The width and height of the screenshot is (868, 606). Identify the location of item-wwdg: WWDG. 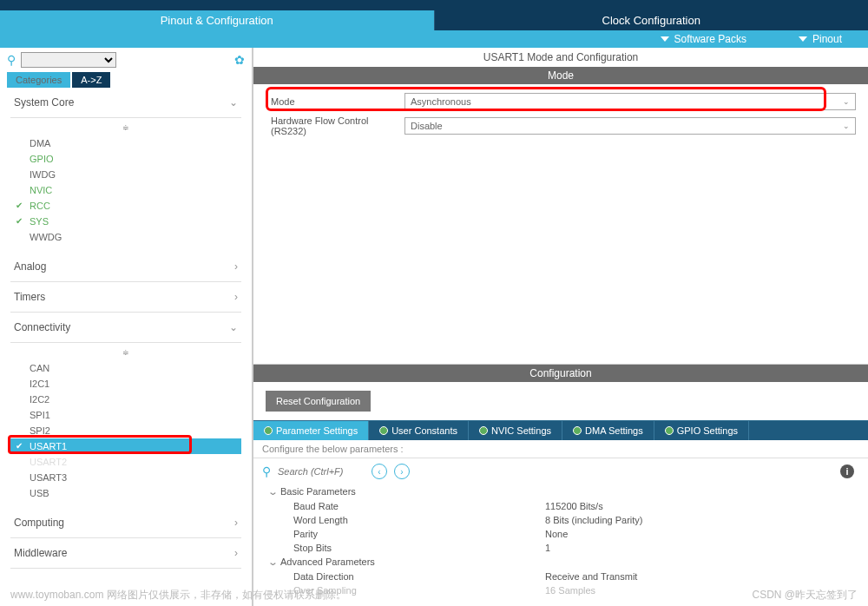
(126, 237).